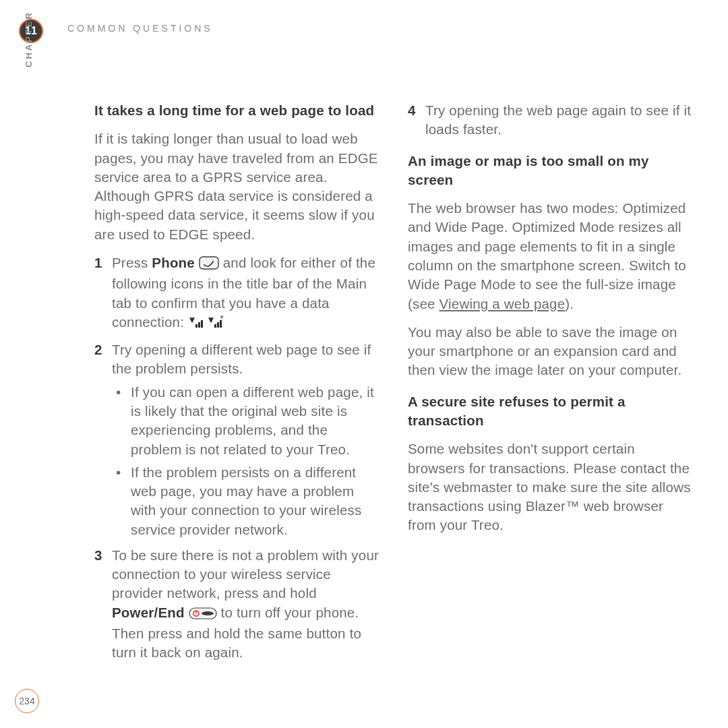  Describe the element at coordinates (237, 294) in the screenshot. I see `step-1: 1 Press Phone and look for either of the…` at that location.